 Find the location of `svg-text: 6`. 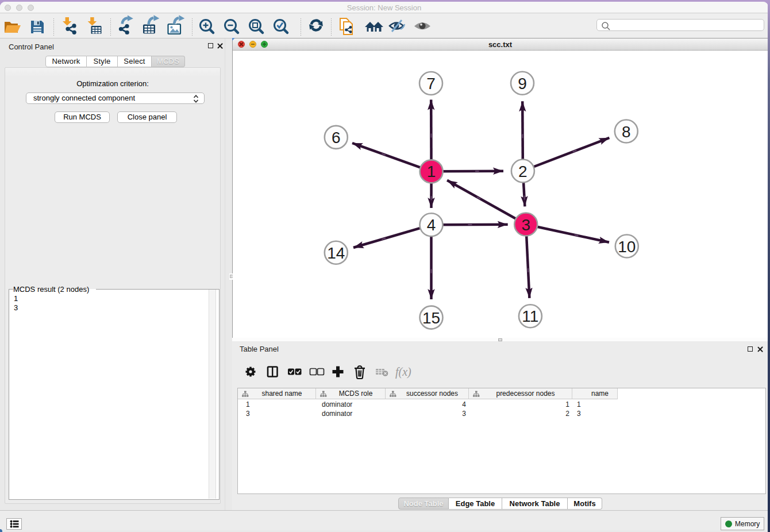

svg-text: 6 is located at coordinates (336, 138).